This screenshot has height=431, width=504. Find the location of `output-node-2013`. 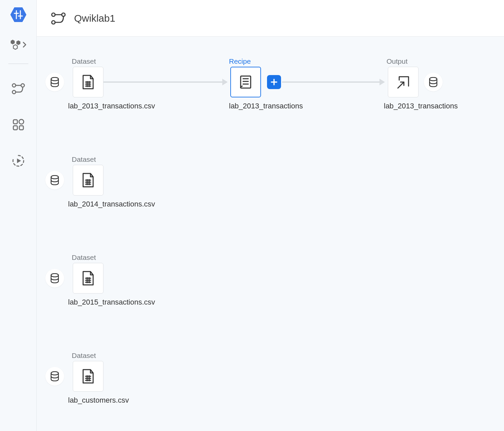

output-node-2013 is located at coordinates (403, 82).